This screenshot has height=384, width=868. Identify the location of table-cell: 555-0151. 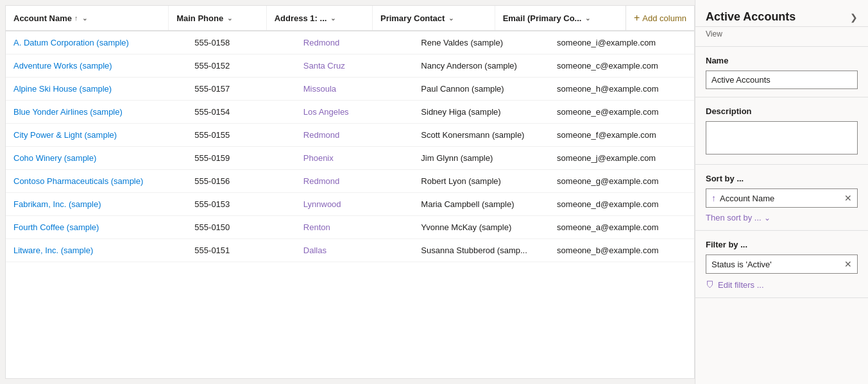
(241, 250).